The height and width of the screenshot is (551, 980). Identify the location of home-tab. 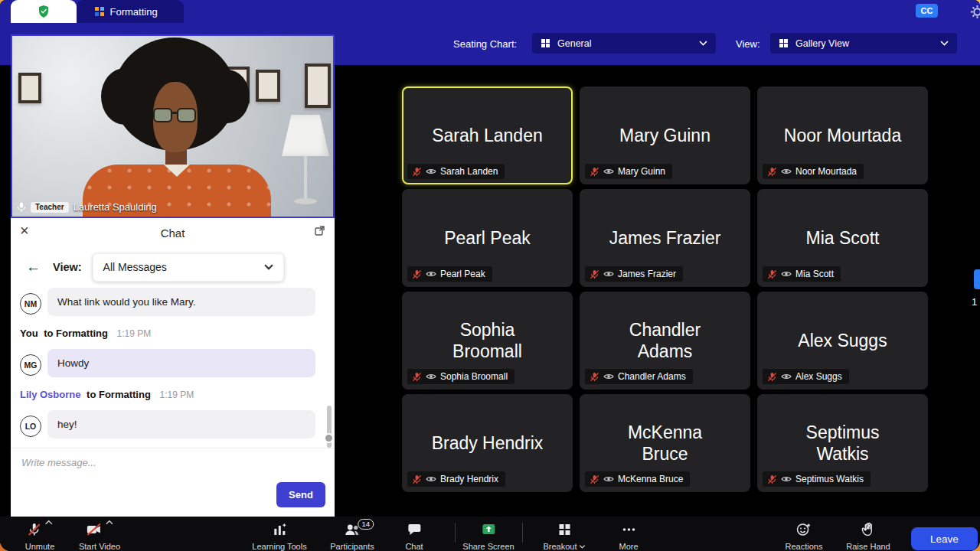
(44, 11).